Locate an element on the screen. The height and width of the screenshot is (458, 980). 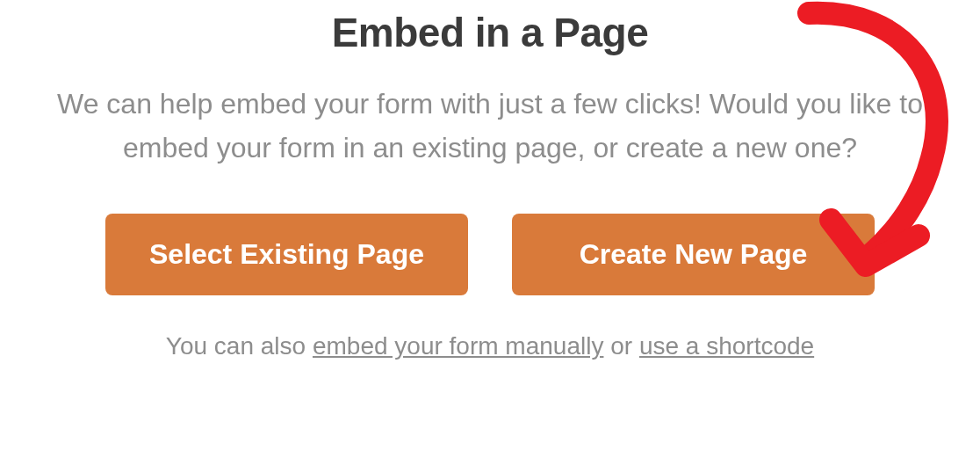
use-shortcode-link: use a shortcode is located at coordinates (727, 346).